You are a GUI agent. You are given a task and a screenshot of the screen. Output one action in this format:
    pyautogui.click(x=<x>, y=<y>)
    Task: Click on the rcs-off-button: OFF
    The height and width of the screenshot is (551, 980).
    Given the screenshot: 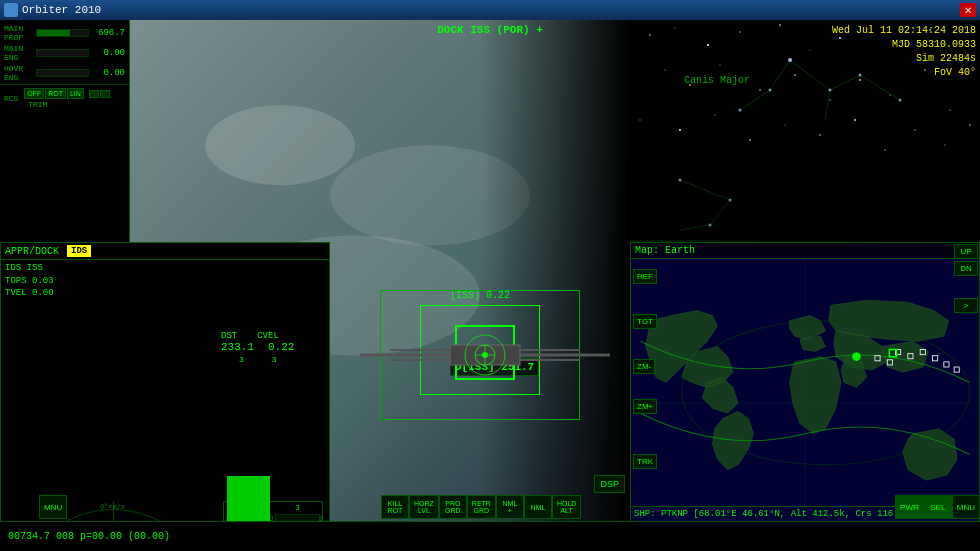 What is the action you would take?
    pyautogui.click(x=34, y=94)
    